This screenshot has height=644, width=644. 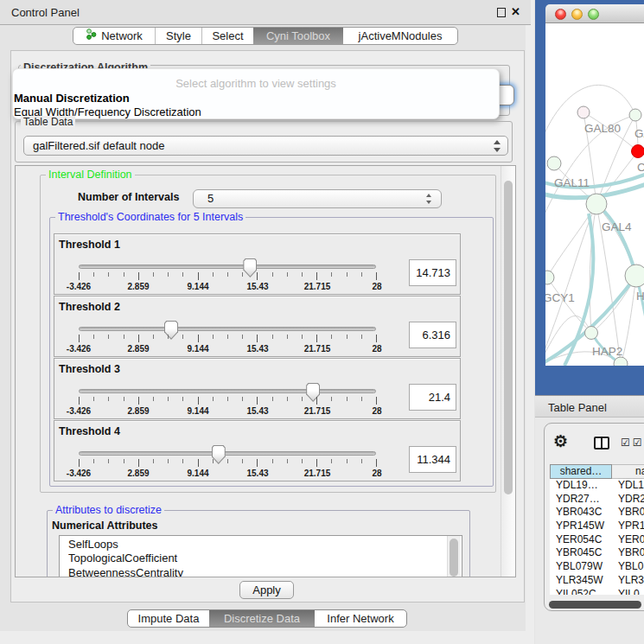 I want to click on threshold-3-slider, so click(x=227, y=391).